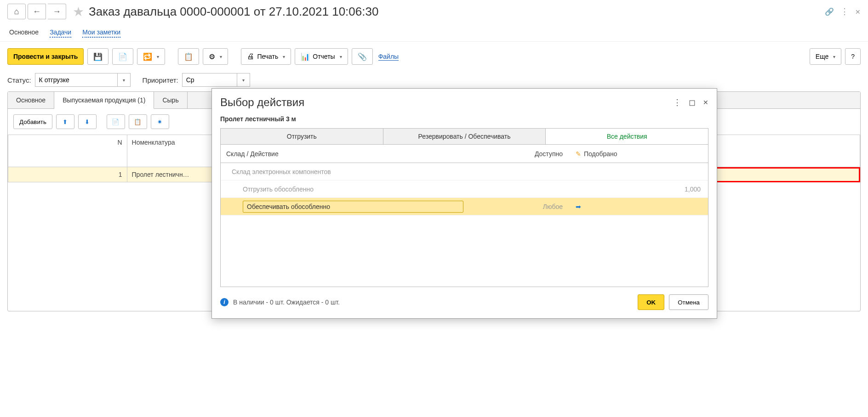 Image resolution: width=868 pixels, height=417 pixels. Describe the element at coordinates (578, 154) in the screenshot. I see `pencil-icon: ✎` at that location.